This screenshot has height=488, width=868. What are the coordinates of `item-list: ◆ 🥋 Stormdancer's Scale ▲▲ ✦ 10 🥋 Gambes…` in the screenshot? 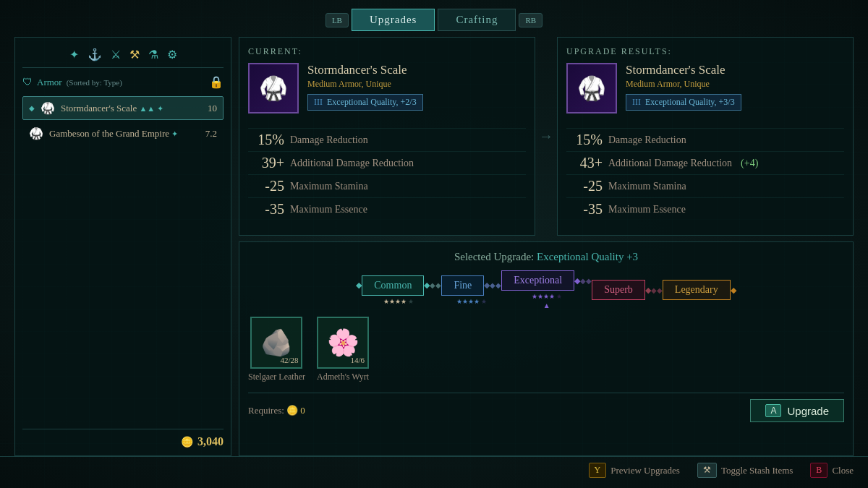 It's located at (123, 121).